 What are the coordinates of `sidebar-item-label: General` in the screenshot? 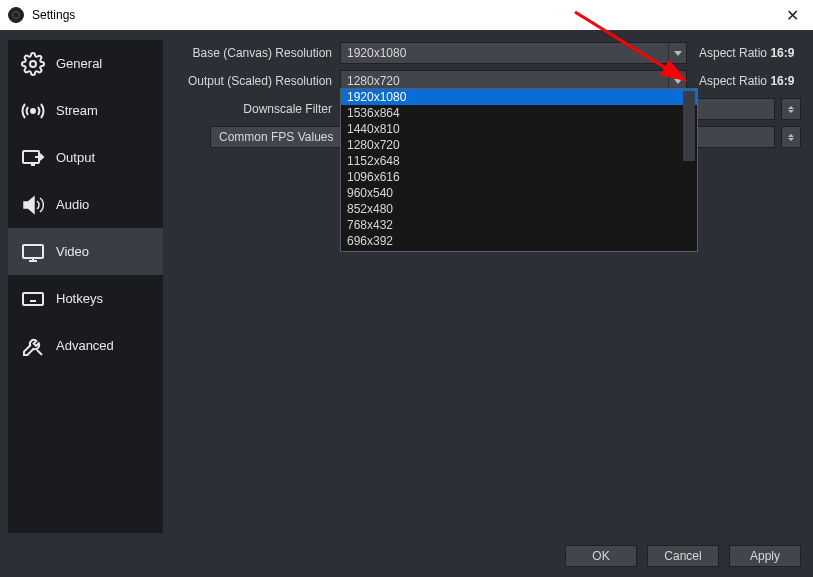 It's located at (79, 64).